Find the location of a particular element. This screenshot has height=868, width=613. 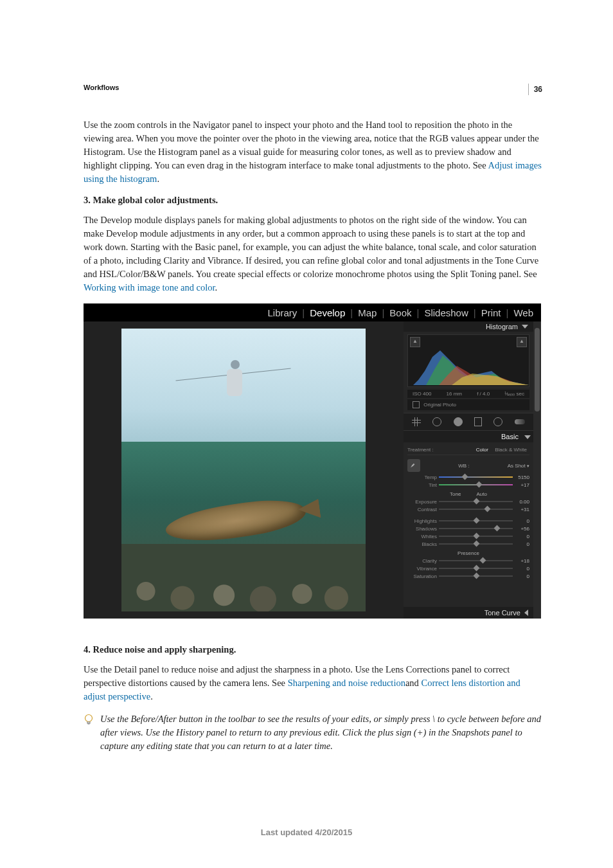

tint-slider is located at coordinates (475, 485).